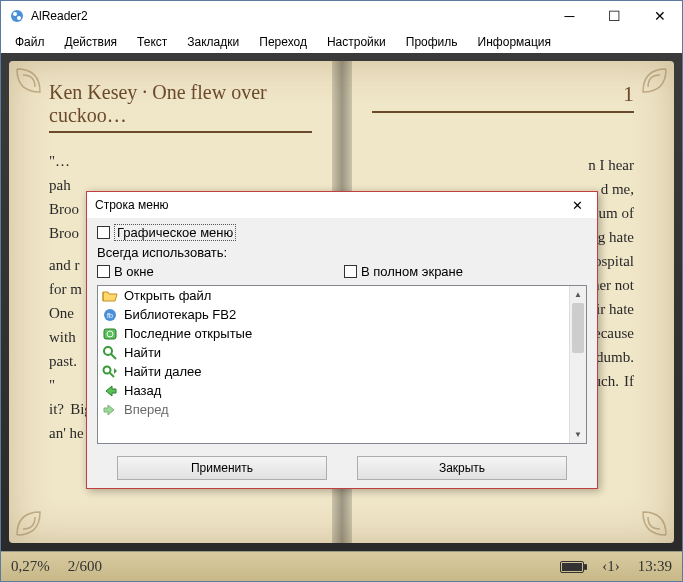  Describe the element at coordinates (110, 315) in the screenshot. I see `fb2-library-icon: fb` at that location.